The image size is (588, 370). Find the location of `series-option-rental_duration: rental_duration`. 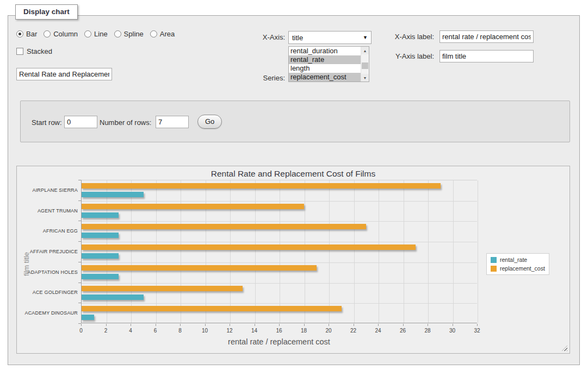

series-option-rental_duration: rental_duration is located at coordinates (325, 51).